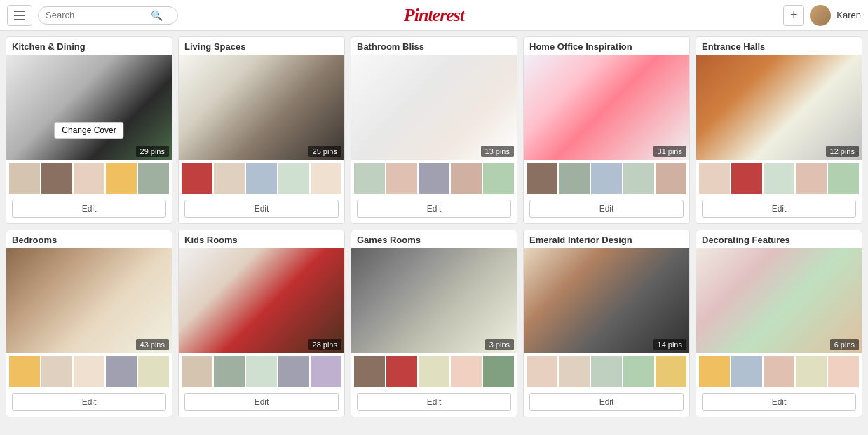  I want to click on board-title-homeoffice: Home Office Inspiration, so click(606, 46).